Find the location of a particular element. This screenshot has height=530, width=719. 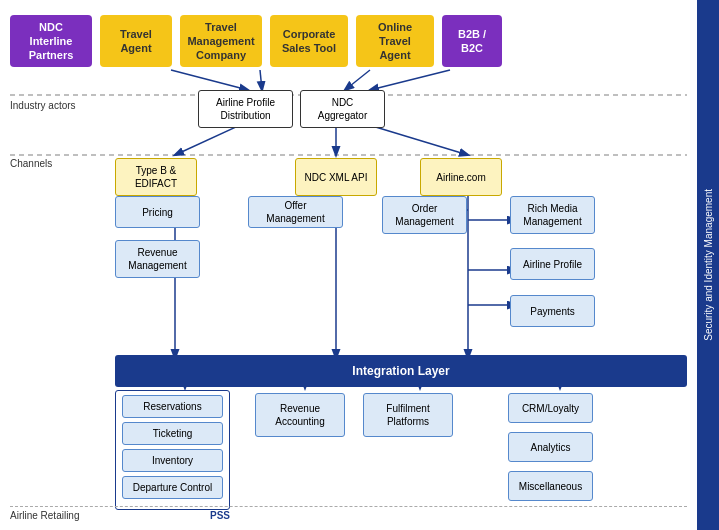

ndc-xml-channel-box: NDC XML API is located at coordinates (336, 177).